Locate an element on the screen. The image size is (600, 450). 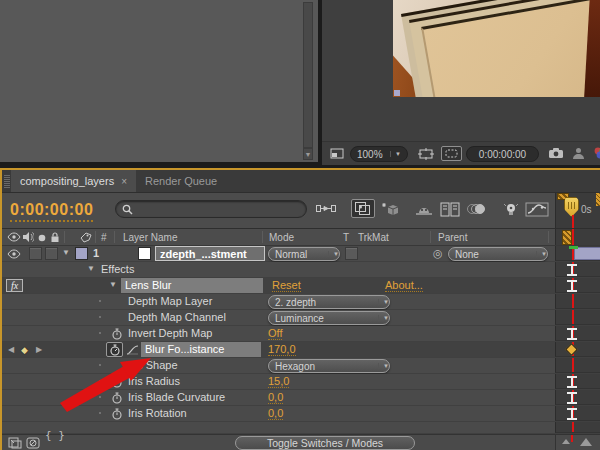
work-area-end-handle is located at coordinates (598, 200).